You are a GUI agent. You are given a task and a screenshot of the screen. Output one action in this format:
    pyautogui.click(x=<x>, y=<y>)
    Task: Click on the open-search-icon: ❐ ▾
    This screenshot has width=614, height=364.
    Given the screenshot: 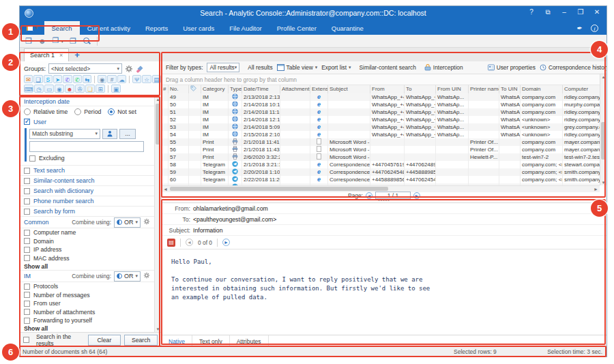 What is the action you would take?
    pyautogui.click(x=57, y=41)
    